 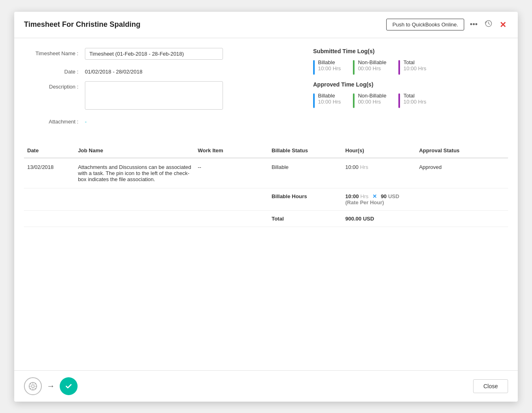 I want to click on header-actions: Push to QuickBooks Online. ••• ✕, so click(x=447, y=25).